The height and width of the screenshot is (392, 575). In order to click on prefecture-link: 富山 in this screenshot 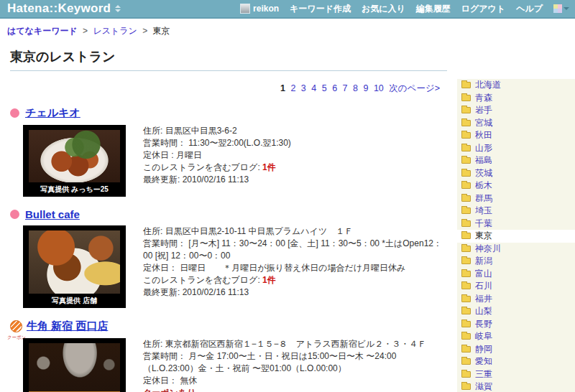, I will do `click(484, 274)`.